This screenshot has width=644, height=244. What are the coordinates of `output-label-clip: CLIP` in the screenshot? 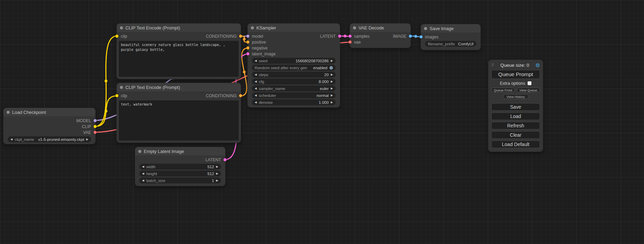 It's located at (87, 127).